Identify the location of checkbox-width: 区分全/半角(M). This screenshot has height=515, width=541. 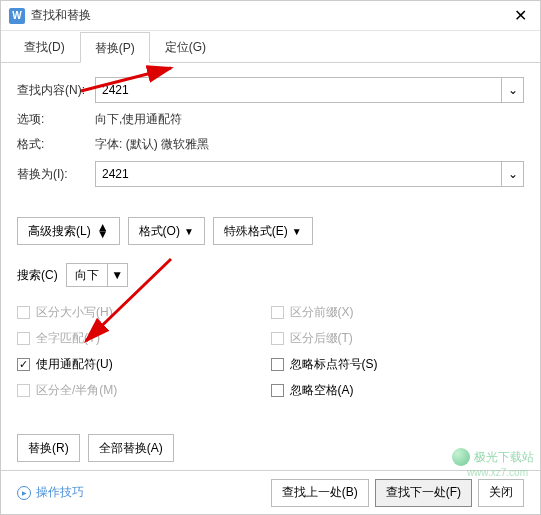
(144, 390).